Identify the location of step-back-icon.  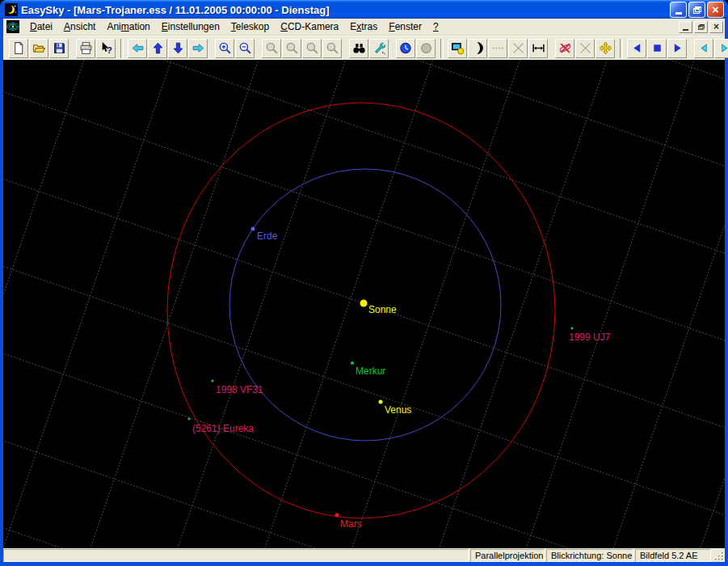
(705, 49).